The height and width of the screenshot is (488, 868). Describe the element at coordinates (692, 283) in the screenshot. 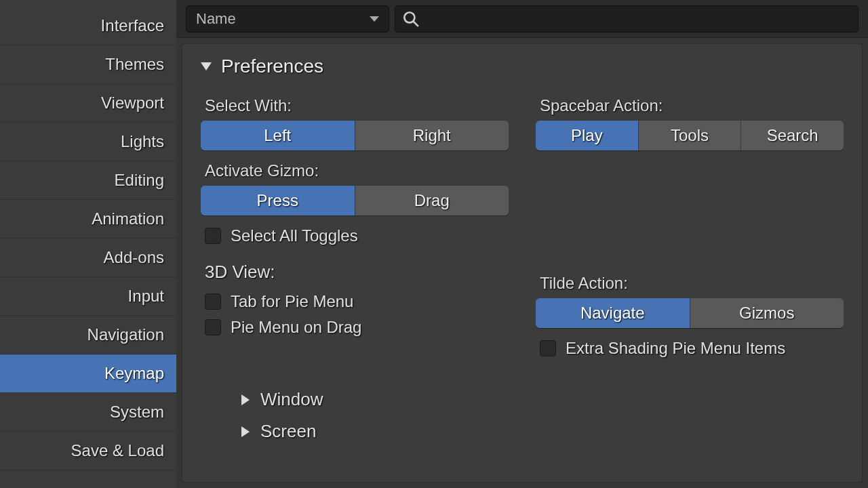

I see `tilde-action-label: Tilde Action:` at that location.